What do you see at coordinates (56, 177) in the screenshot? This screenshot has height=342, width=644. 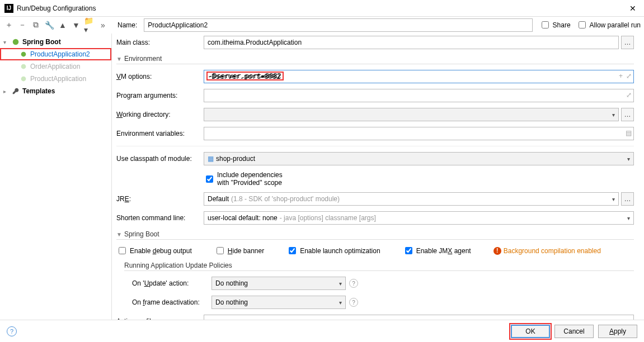 I see `config-tree: ▾ Spring Boot ProductApplication2 OrderA…` at bounding box center [56, 177].